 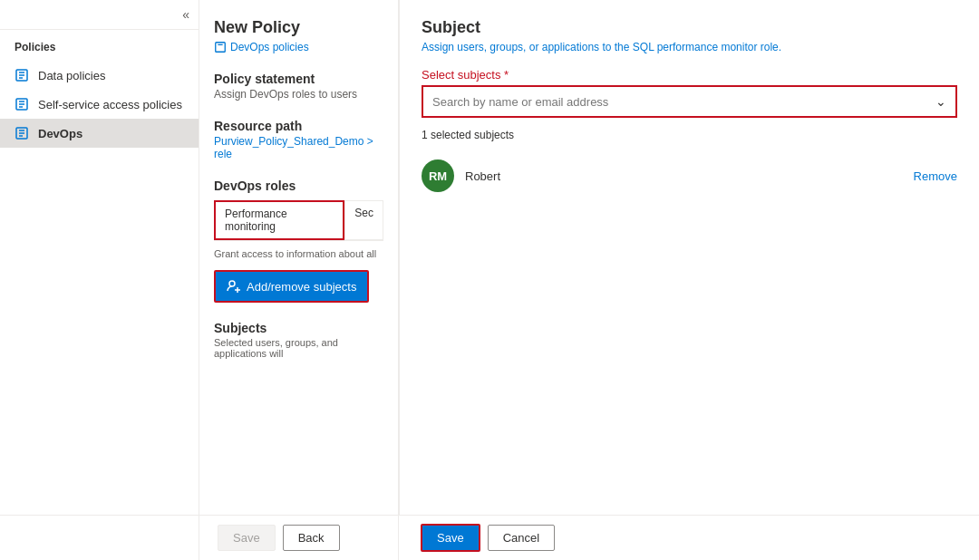 I want to click on footer-save-button-left: Save, so click(x=247, y=538).